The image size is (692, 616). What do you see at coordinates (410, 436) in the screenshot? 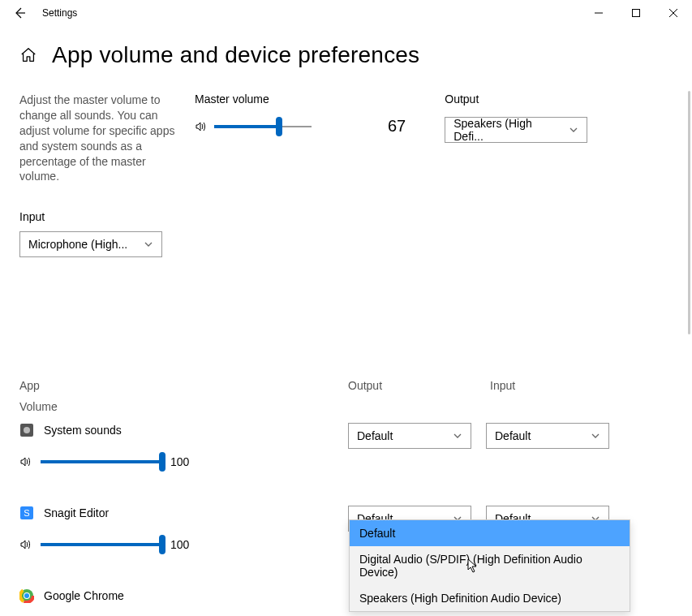
I see `app-output-combo: Default` at bounding box center [410, 436].